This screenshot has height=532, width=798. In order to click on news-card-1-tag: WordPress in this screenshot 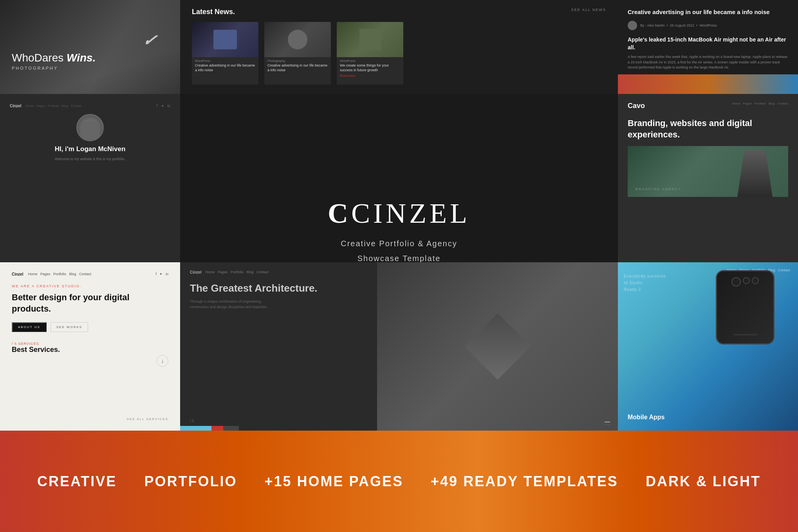, I will do `click(225, 60)`.